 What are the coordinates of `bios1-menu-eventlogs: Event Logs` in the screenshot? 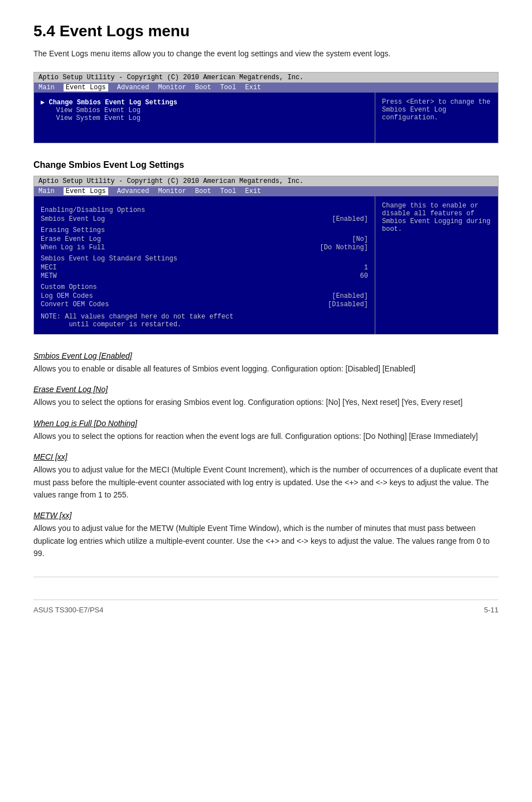 It's located at (86, 88).